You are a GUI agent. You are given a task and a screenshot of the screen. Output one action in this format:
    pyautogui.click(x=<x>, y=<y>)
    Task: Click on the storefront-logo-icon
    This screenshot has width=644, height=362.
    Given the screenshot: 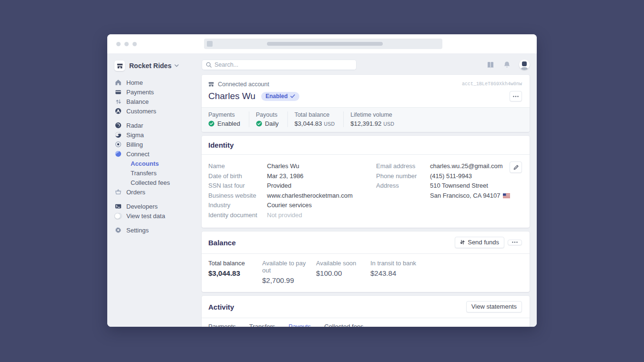 What is the action you would take?
    pyautogui.click(x=120, y=66)
    